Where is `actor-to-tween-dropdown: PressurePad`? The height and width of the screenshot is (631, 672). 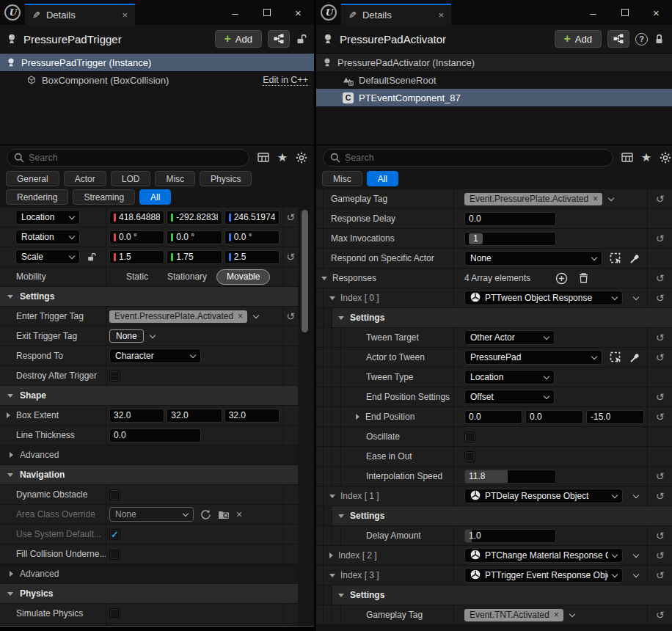 actor-to-tween-dropdown: PressurePad is located at coordinates (533, 357).